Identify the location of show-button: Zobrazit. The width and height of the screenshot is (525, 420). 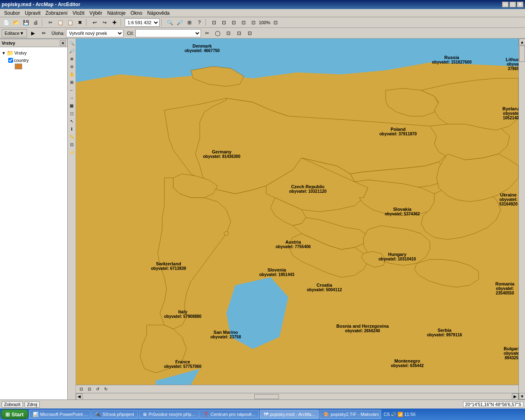
(12, 404).